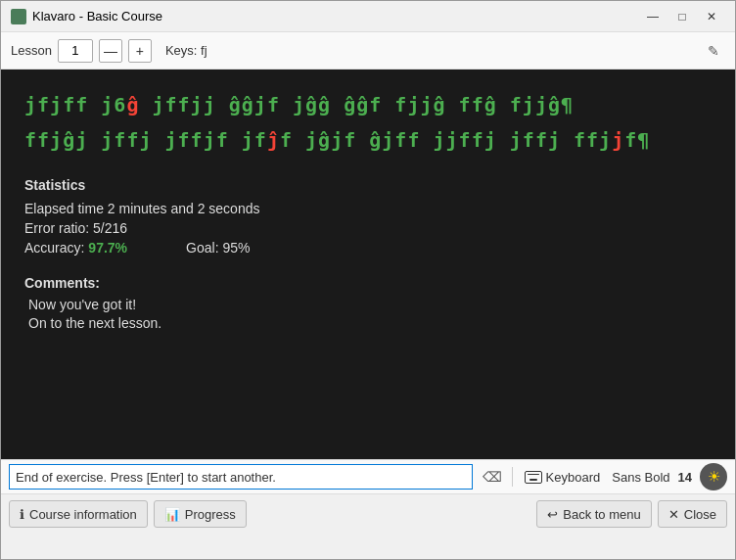 This screenshot has width=736, height=560. Describe the element at coordinates (673, 515) in the screenshot. I see `close-icon: ✕` at that location.